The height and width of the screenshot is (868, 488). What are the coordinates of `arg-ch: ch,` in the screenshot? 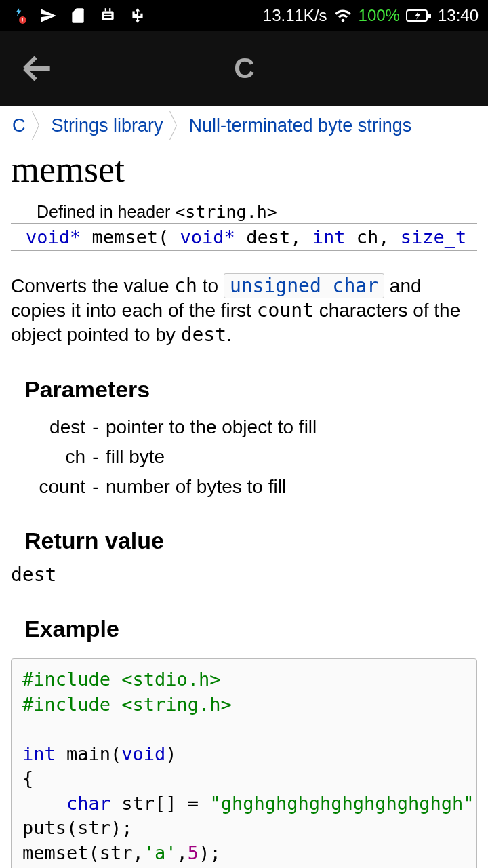 It's located at (373, 237).